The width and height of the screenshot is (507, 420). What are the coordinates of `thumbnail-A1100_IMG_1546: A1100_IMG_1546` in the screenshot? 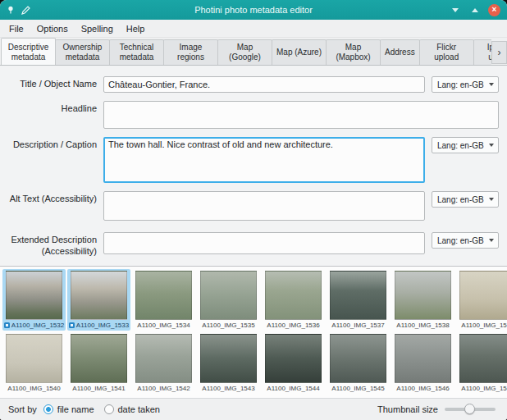 It's located at (423, 363).